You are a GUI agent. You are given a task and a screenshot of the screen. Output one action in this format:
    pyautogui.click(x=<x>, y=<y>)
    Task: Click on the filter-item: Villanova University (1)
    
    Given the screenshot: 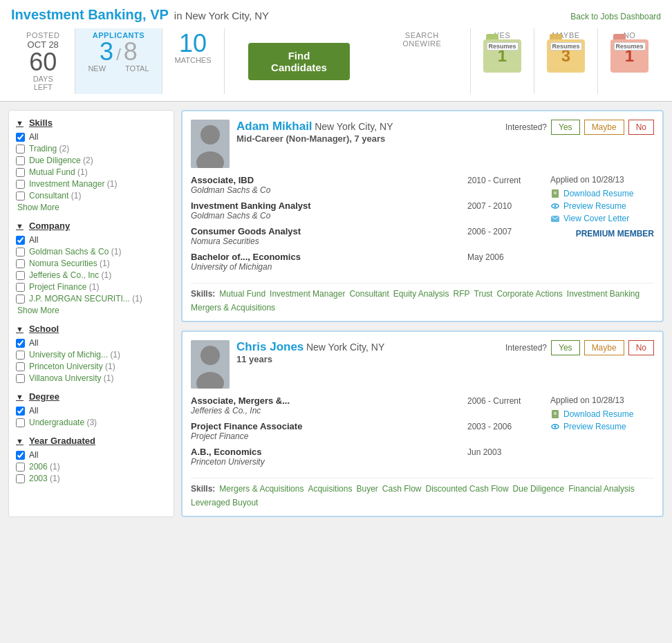 What is the action you would take?
    pyautogui.click(x=91, y=378)
    